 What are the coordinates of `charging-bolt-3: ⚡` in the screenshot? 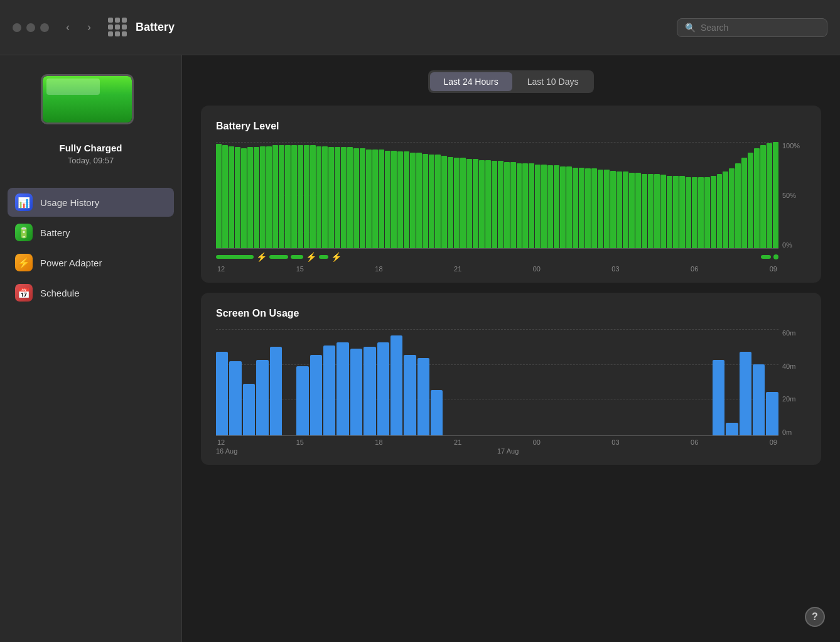 It's located at (337, 257).